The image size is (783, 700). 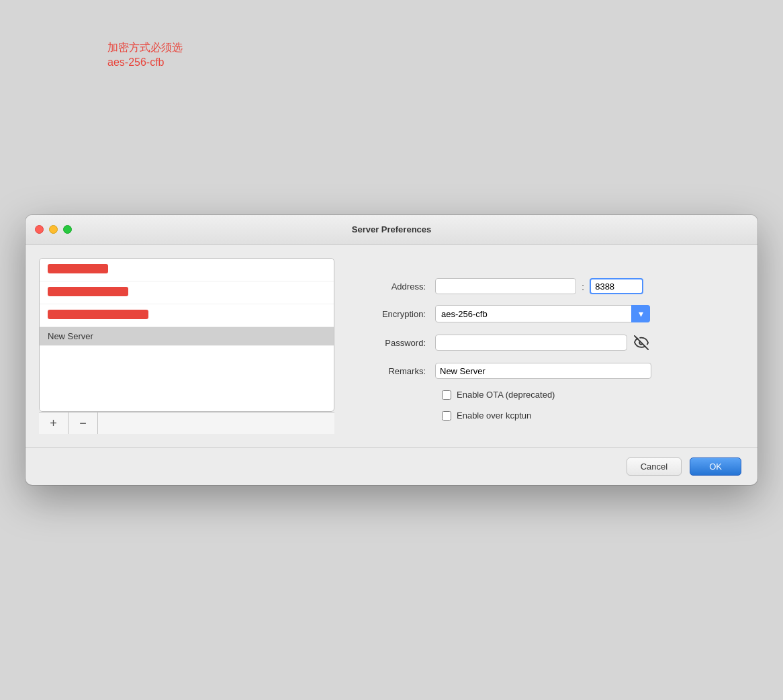 I want to click on address-row: Address: :, so click(x=543, y=286).